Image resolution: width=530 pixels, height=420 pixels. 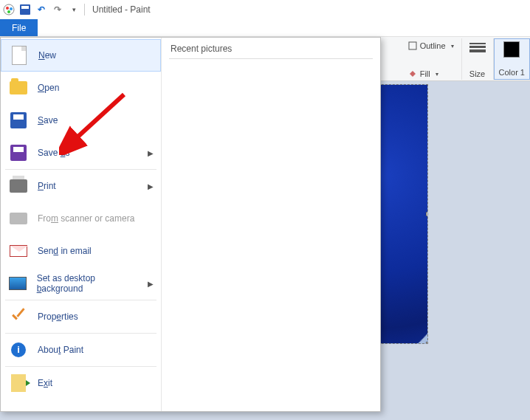 I want to click on menu-properties: Properties, so click(x=81, y=317).